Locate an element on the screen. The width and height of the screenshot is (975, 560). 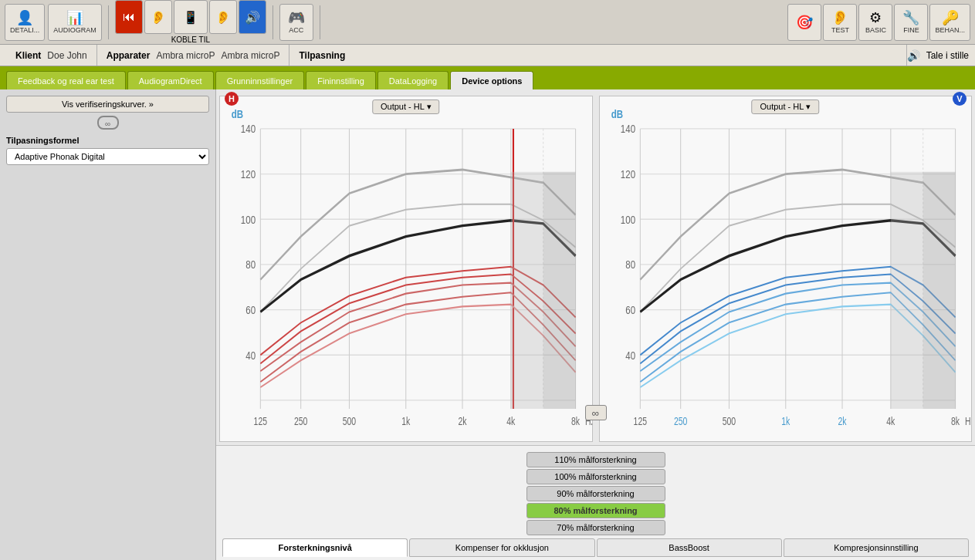
tilpasning-label: Tilpasning is located at coordinates (322, 56).